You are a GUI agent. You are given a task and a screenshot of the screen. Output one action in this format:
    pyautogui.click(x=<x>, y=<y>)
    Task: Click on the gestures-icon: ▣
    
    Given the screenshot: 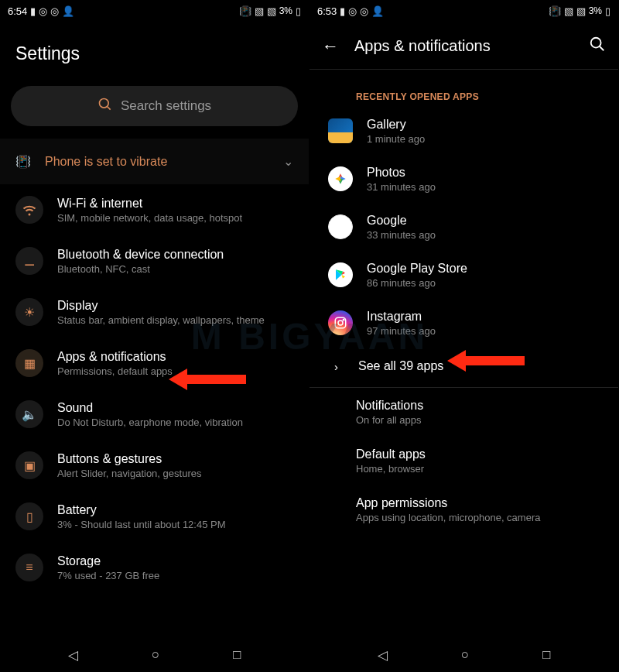 What is the action you would take?
    pyautogui.click(x=29, y=465)
    